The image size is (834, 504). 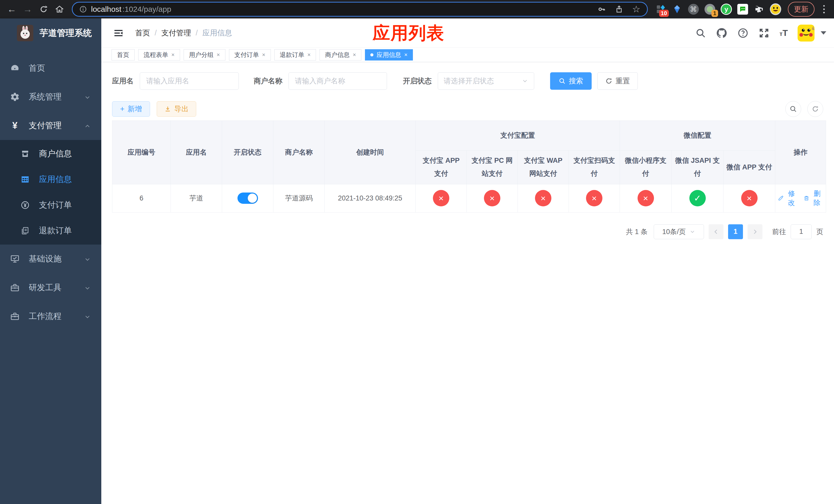 I want to click on sidebar-collapse-button, so click(x=118, y=33).